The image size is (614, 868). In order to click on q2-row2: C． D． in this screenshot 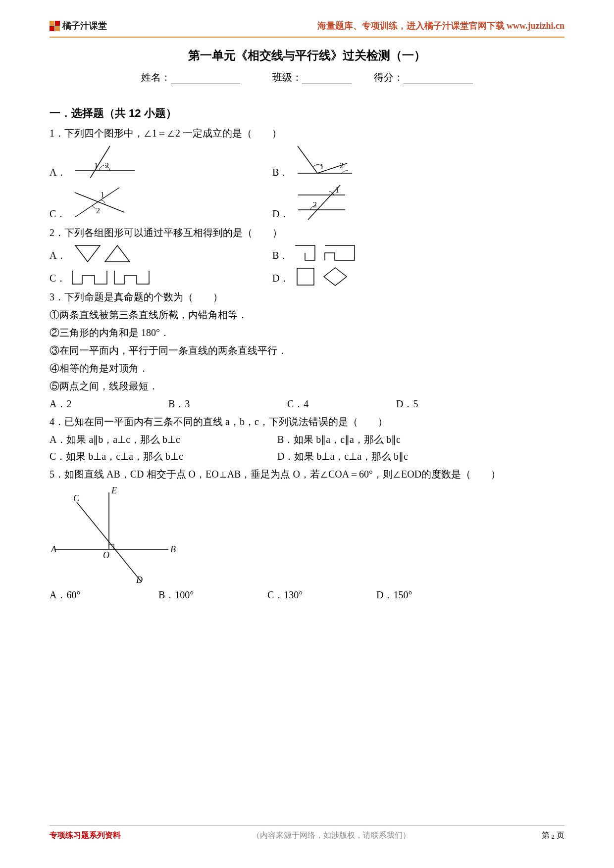, I will do `click(307, 276)`.